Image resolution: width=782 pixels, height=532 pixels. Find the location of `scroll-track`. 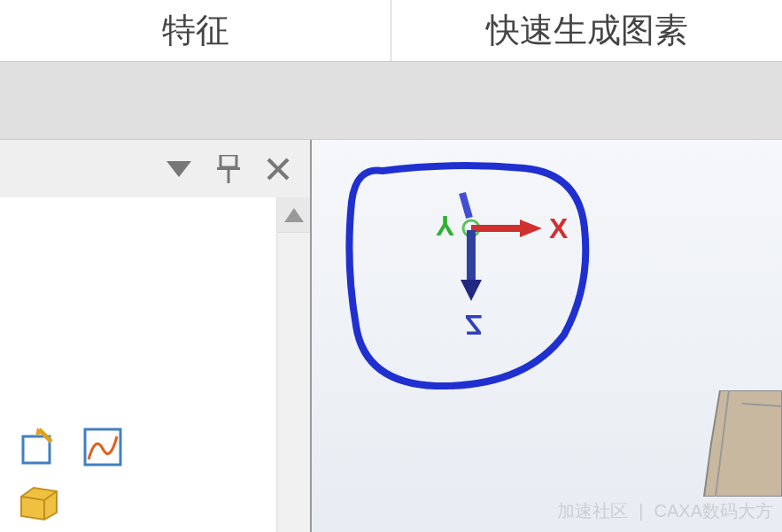

scroll-track is located at coordinates (294, 382).